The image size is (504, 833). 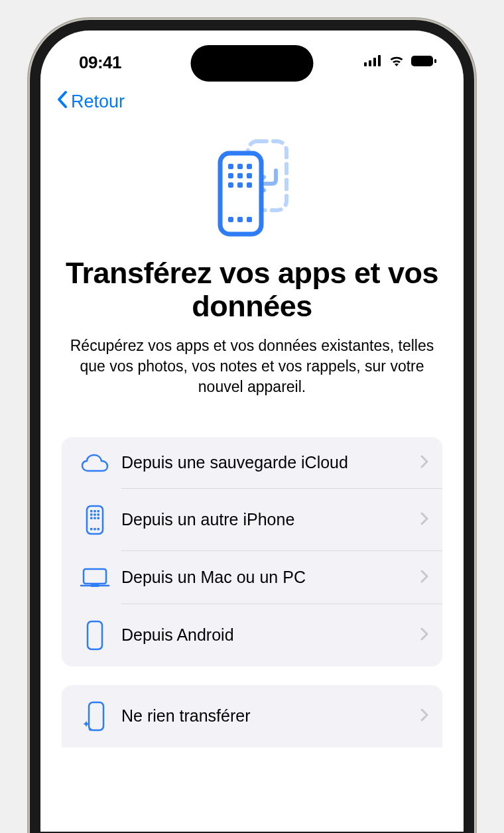 What do you see at coordinates (373, 62) in the screenshot?
I see `cellular-icon` at bounding box center [373, 62].